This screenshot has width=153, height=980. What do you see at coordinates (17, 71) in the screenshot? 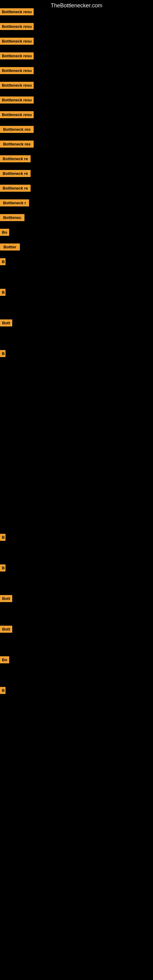
I see `bottleneck-button-5: Bottleneck resu` at bounding box center [17, 71].